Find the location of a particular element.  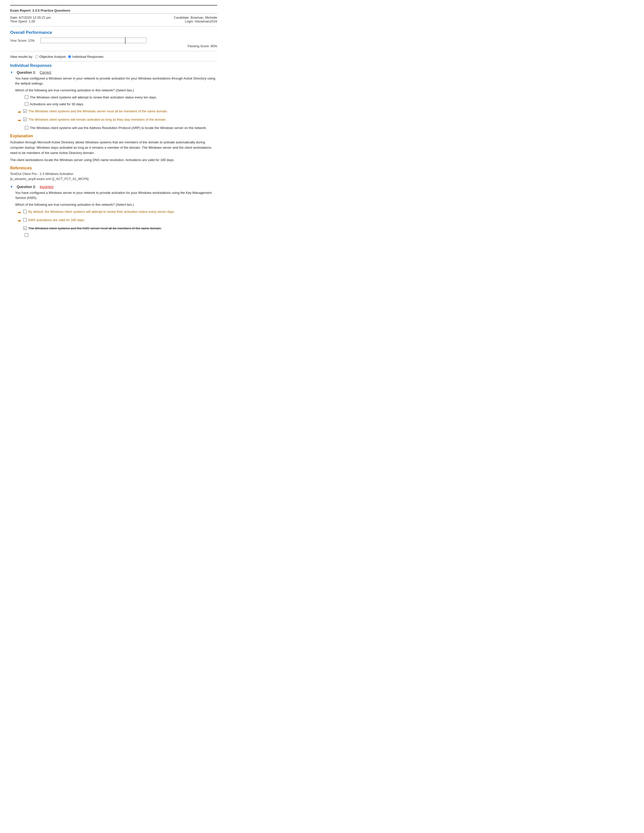

collapse-icon-2: ▼ is located at coordinates (11, 187).